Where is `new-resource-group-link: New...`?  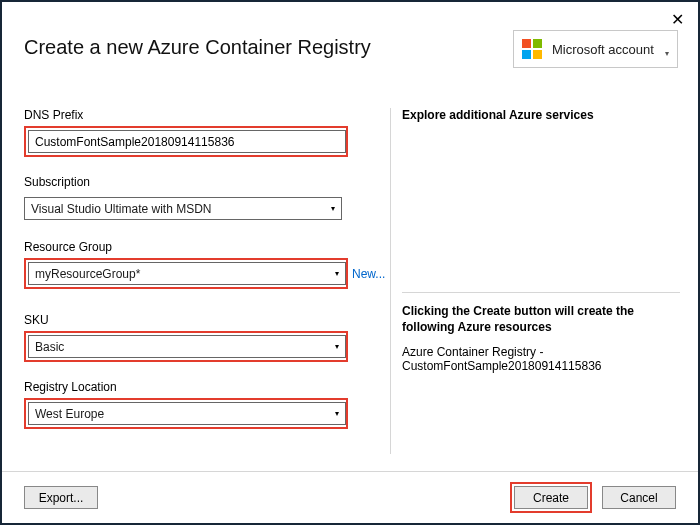
new-resource-group-link: New... is located at coordinates (368, 274).